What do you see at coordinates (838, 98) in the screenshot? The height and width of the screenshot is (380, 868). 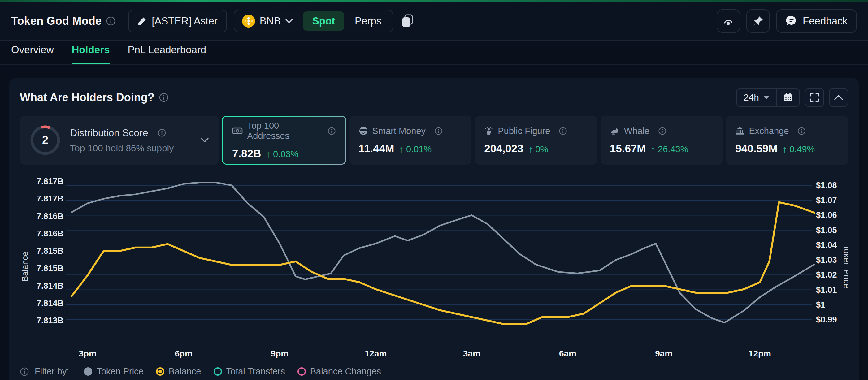 I see `collapse-button` at bounding box center [838, 98].